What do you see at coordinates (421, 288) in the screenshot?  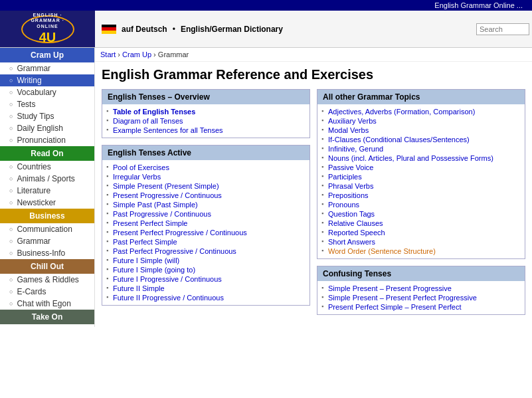 I see `confusing-tenses-link: Simple Present – Present Progressive` at bounding box center [421, 288].